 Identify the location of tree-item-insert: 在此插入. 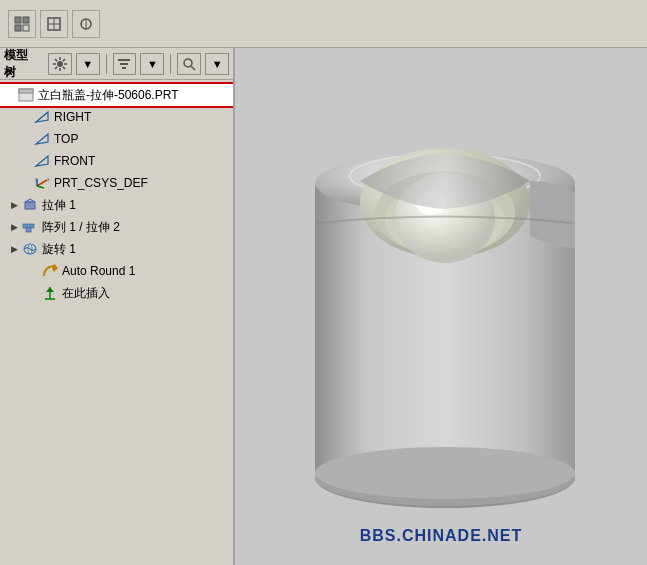
(116, 293).